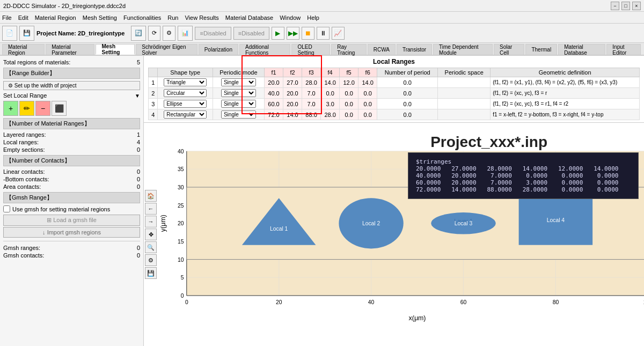 This screenshot has width=644, height=346. What do you see at coordinates (10, 33) in the screenshot?
I see `new-icon: 📄` at bounding box center [10, 33].